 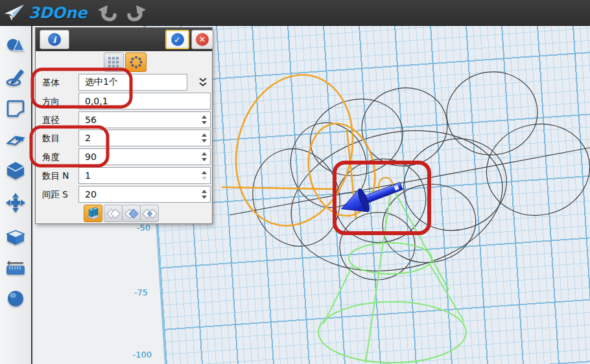 What do you see at coordinates (54, 40) in the screenshot?
I see `info-icon: i` at bounding box center [54, 40].